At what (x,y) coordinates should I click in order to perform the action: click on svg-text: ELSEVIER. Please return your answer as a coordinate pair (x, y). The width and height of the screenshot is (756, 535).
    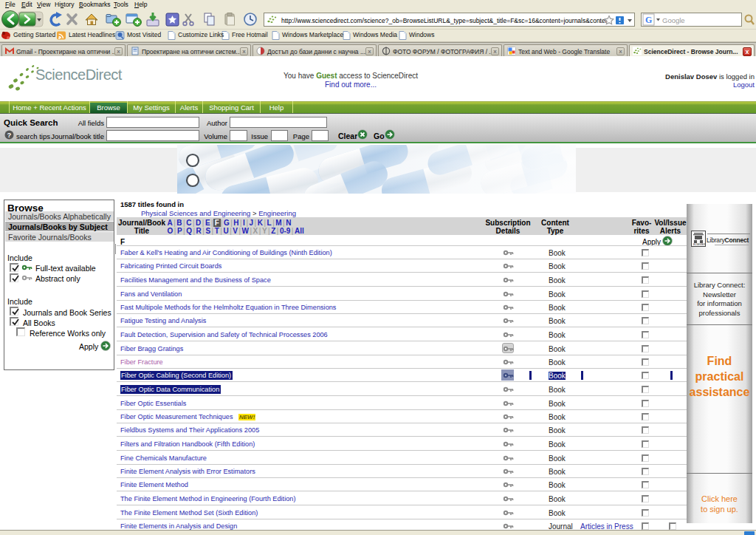
    Looking at the image, I should click on (699, 245).